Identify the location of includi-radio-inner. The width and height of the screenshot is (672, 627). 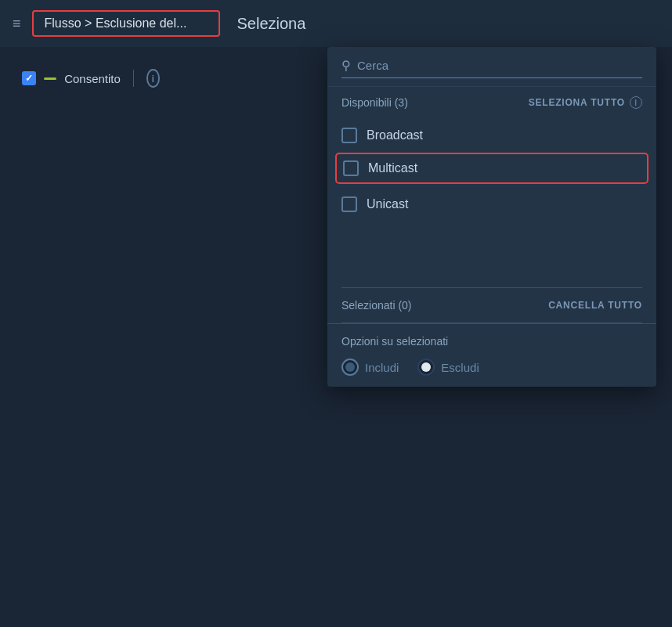
(350, 367).